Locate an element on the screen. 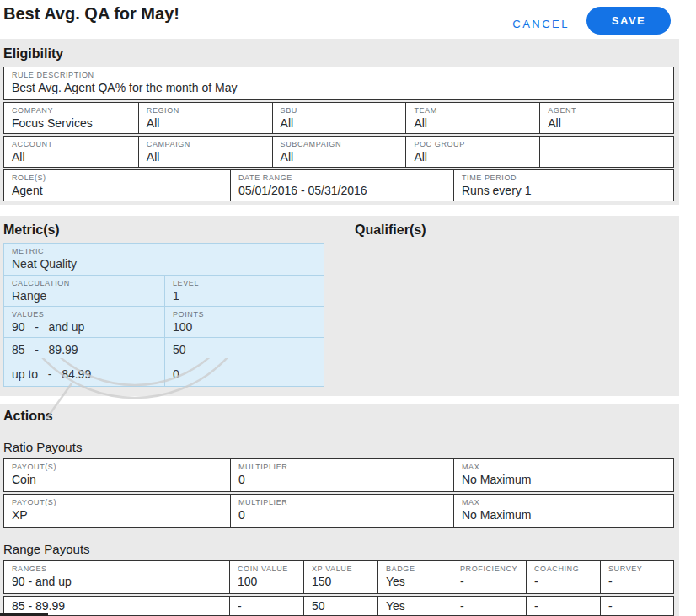 Image resolution: width=696 pixels, height=616 pixels. agent-cell: AGENT All is located at coordinates (607, 118).